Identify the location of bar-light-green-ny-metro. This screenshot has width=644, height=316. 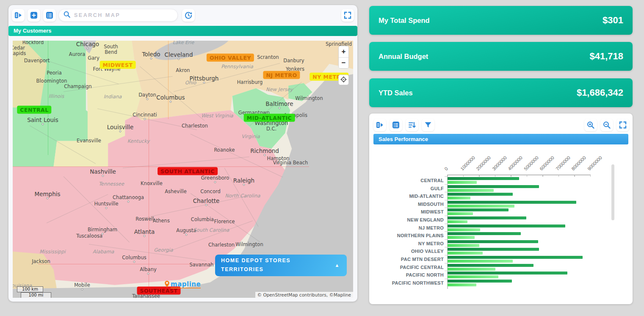
(463, 246).